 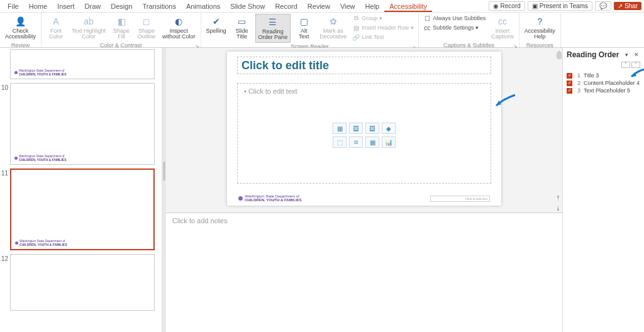 I want to click on reading-order-pane: Reading Order ▾ ✕ ˄ ˅ ✓ 1 Title 3 ✓ 2 Co…, so click(x=603, y=190).